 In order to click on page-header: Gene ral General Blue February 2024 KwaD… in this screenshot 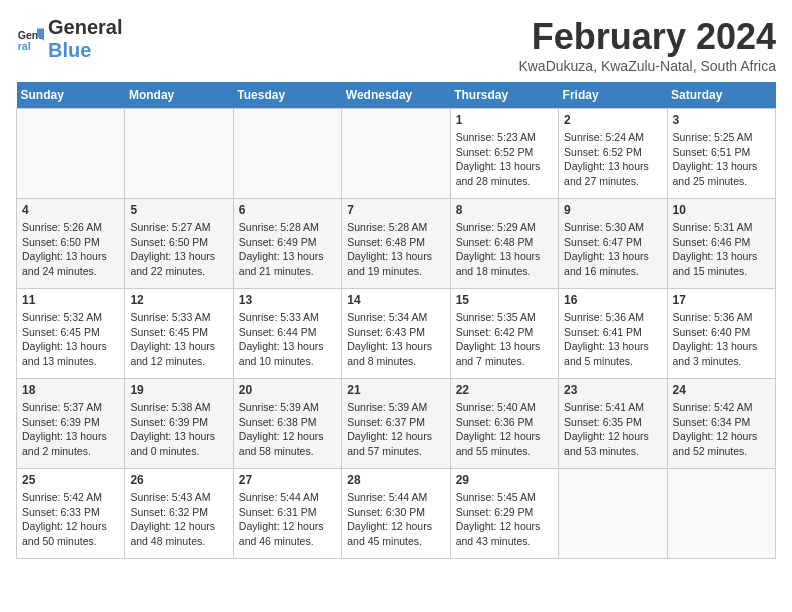, I will do `click(396, 45)`.